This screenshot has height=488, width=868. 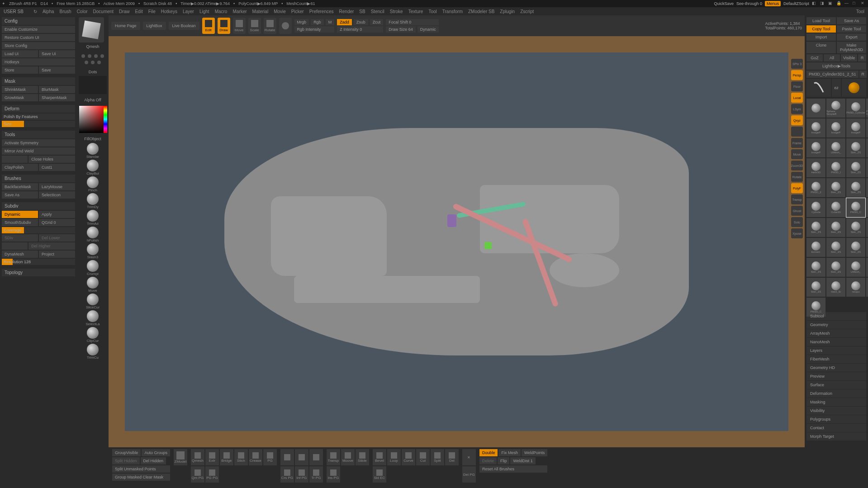 What do you see at coordinates (821, 21) in the screenshot?
I see `loadtool-button: Load Tool` at bounding box center [821, 21].